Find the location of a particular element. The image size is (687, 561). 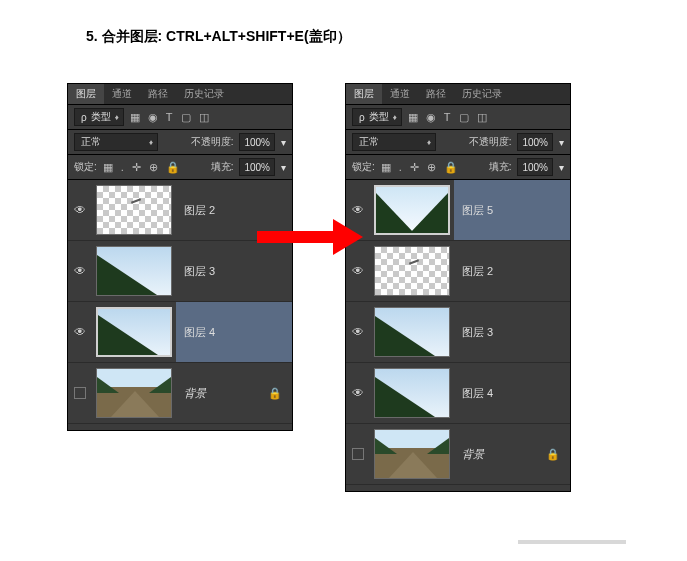

filter-icons: ▦ ◉ T ▢ ◫ is located at coordinates (448, 118).